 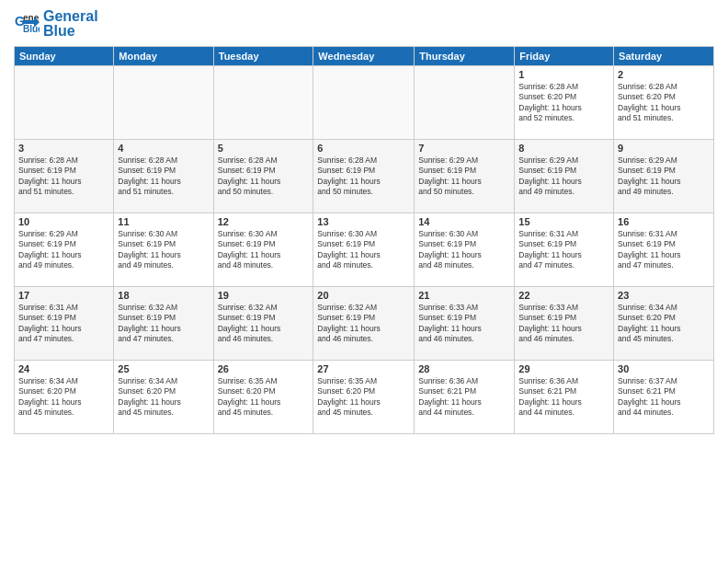 What do you see at coordinates (31, 29) in the screenshot?
I see `svg-text: Blue` at bounding box center [31, 29].